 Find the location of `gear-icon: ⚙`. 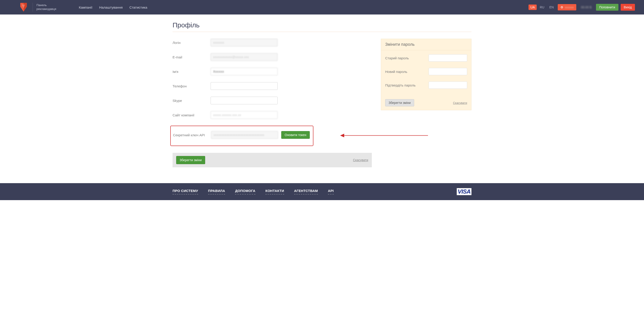

gear-icon: ⚙ is located at coordinates (562, 7).